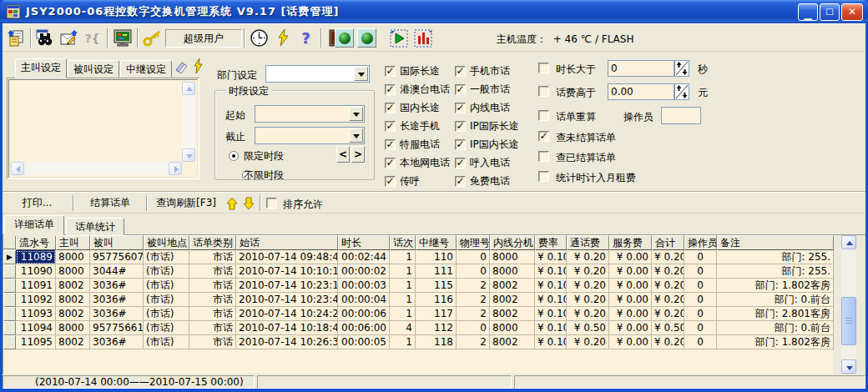  What do you see at coordinates (317, 73) in the screenshot?
I see `department-select` at bounding box center [317, 73].